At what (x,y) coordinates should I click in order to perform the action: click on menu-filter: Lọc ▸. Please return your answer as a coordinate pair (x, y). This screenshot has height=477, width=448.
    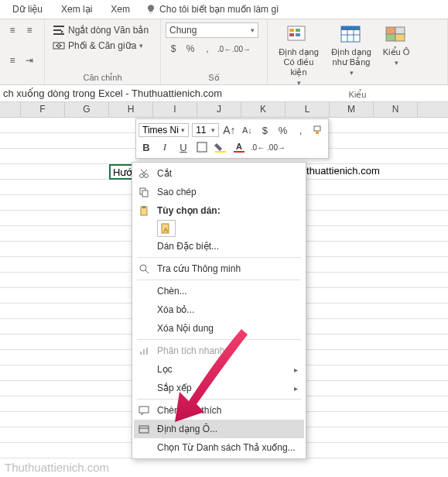
    Looking at the image, I should click on (219, 369).